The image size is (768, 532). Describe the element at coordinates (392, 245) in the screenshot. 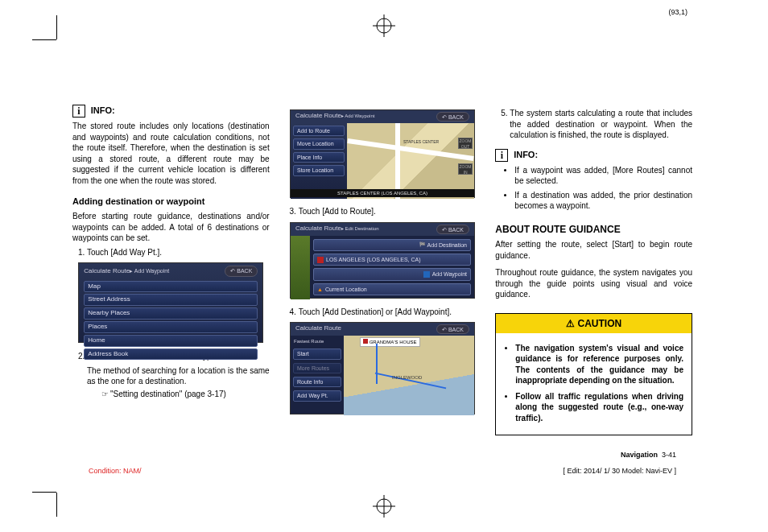

I see `add-destination-row: 🏁Add Destination` at that location.